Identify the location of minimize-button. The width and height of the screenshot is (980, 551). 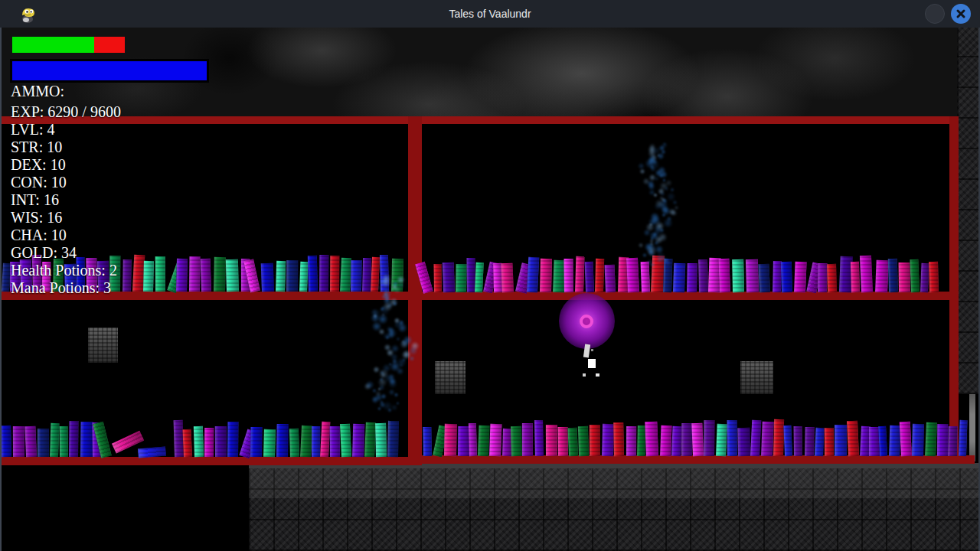
(935, 14).